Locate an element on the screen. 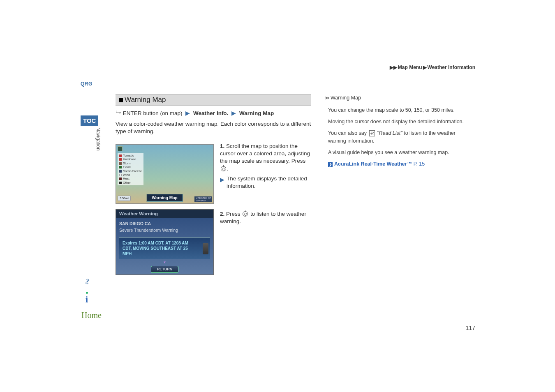 This screenshot has height=392, width=555. panel-severity: Severe Thunderstorm Warning is located at coordinates (164, 231).